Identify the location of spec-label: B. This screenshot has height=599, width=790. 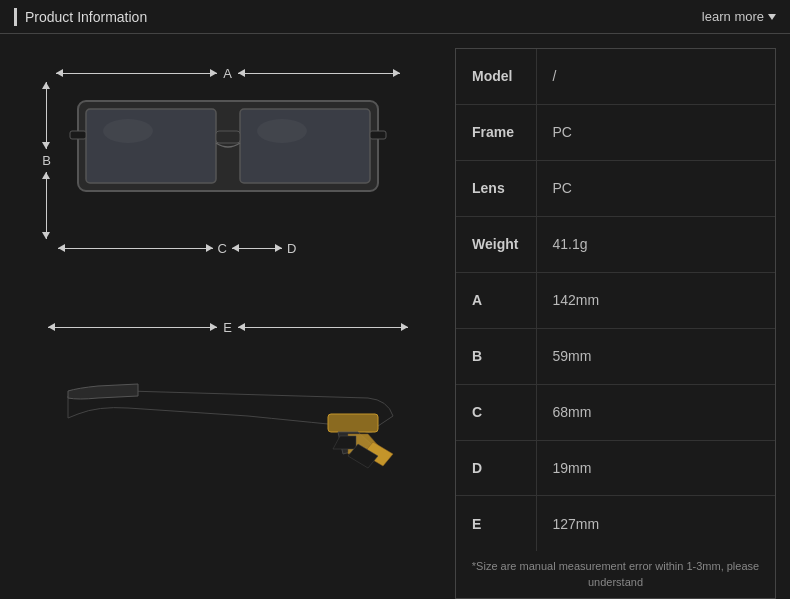
(496, 356).